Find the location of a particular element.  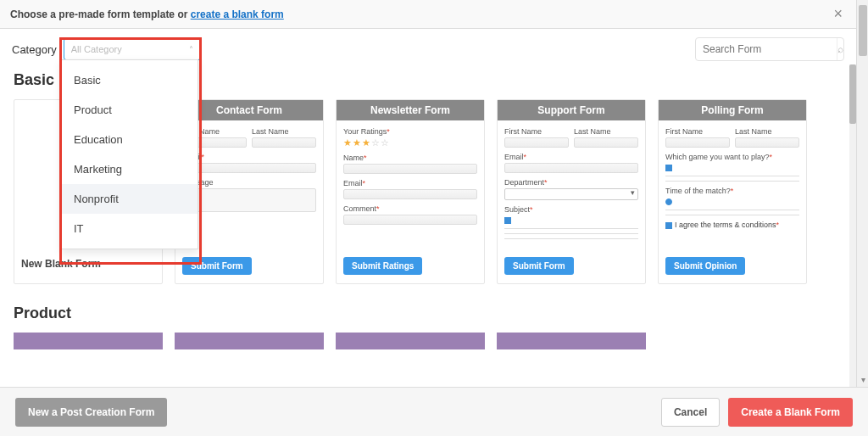

modal-header-text: Choose a pre-made form template or creat… is located at coordinates (147, 14).